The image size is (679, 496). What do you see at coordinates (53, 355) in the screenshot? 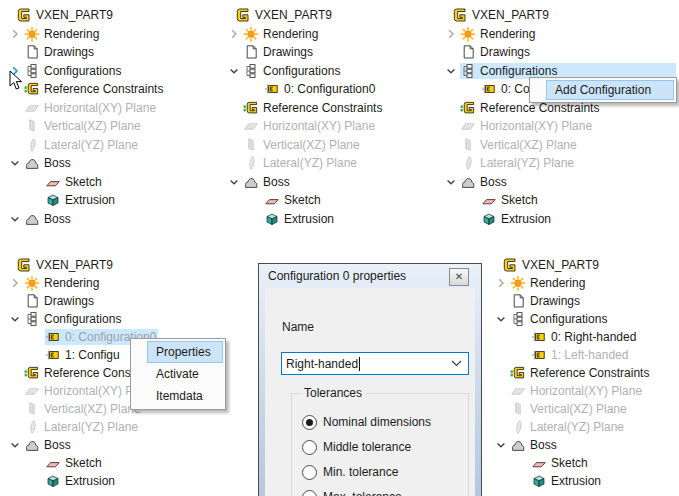
I see `cfgitem-icon` at bounding box center [53, 355].